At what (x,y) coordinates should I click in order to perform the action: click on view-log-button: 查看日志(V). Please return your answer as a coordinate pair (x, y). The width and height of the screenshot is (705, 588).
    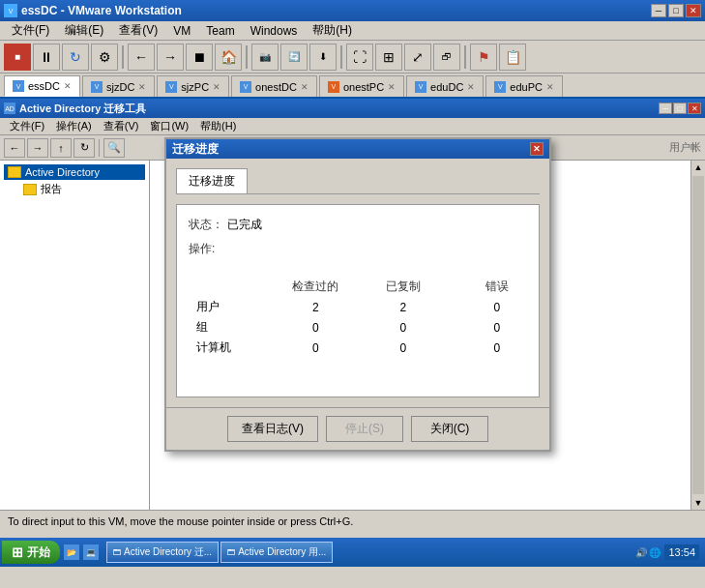
    Looking at the image, I should click on (273, 429).